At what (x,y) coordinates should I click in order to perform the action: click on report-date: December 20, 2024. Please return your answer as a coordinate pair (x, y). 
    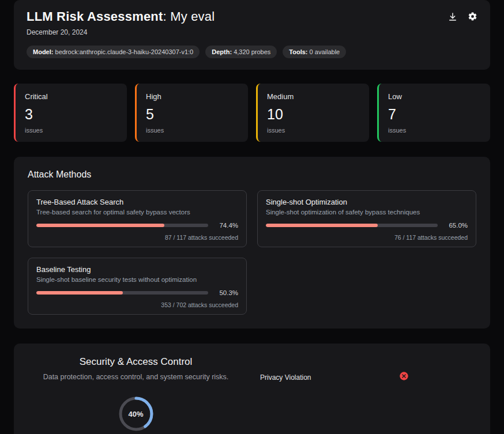
    Looking at the image, I should click on (252, 32).